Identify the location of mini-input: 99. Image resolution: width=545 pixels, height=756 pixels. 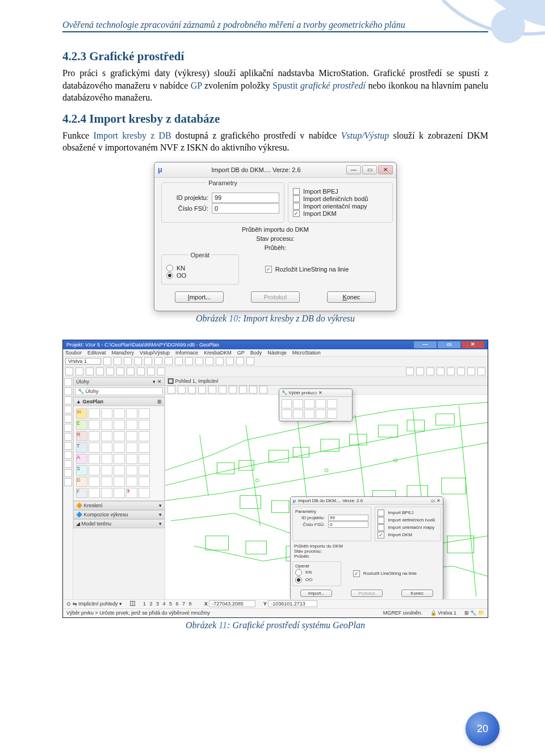
(349, 518).